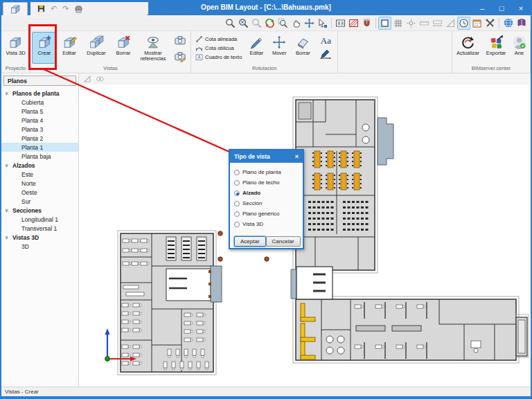 The image size is (532, 399). Describe the element at coordinates (40, 129) in the screenshot. I see `tree-item-planta-3: Planta 3` at that location.